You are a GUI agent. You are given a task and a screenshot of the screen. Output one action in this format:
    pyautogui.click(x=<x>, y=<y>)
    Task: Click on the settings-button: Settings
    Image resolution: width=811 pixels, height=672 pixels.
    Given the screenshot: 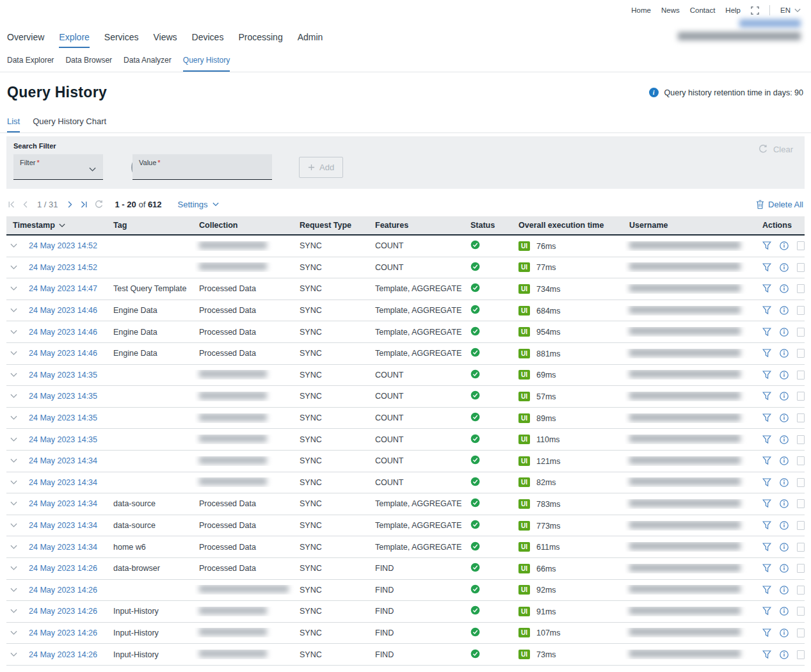 What is the action you would take?
    pyautogui.click(x=198, y=205)
    